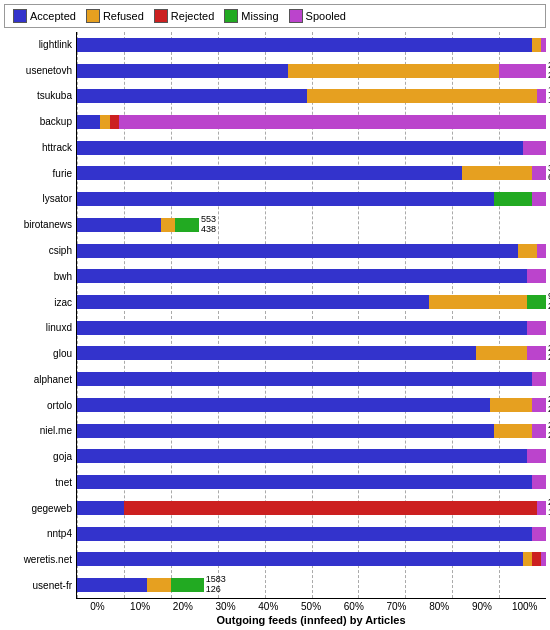  Describe the element at coordinates (312, 606) in the screenshot. I see `x-axis-label: 50%` at that location.